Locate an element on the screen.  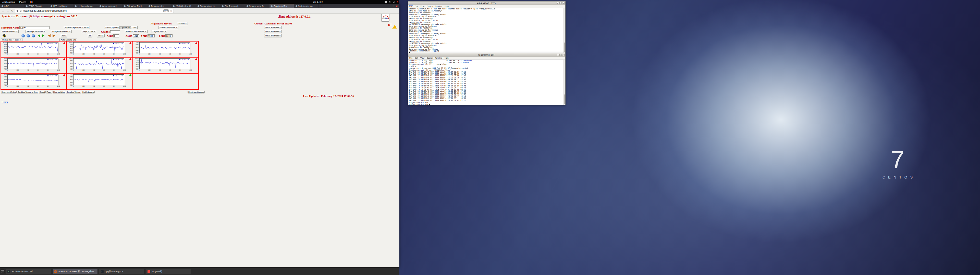
spectr um-name-input is located at coordinates (34, 28).